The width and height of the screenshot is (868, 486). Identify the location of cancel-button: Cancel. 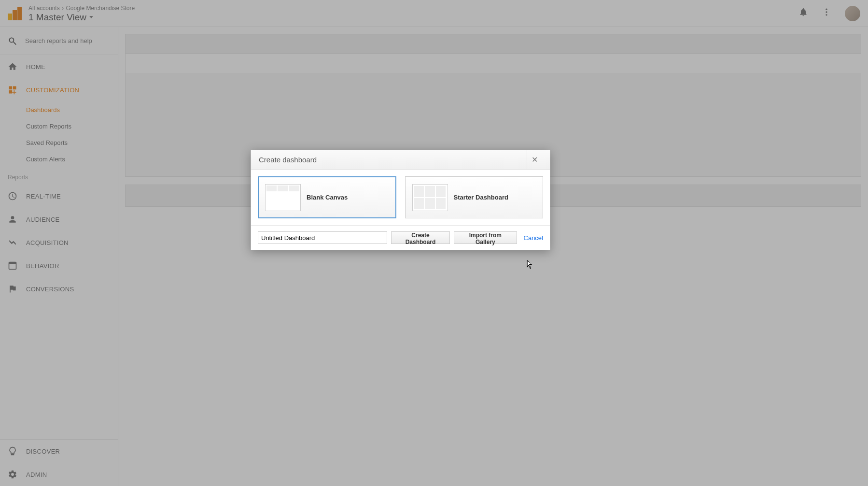
(533, 238).